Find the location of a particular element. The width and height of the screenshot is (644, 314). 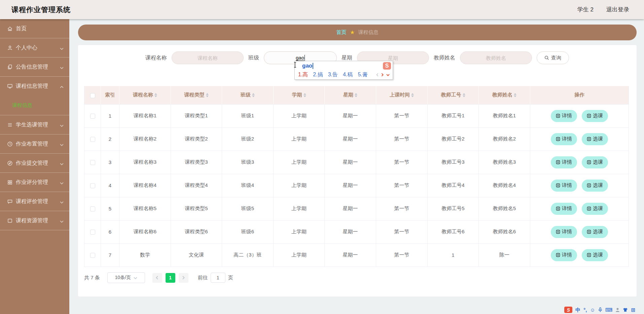

col-header-course-type: 课程类型 is located at coordinates (196, 95).